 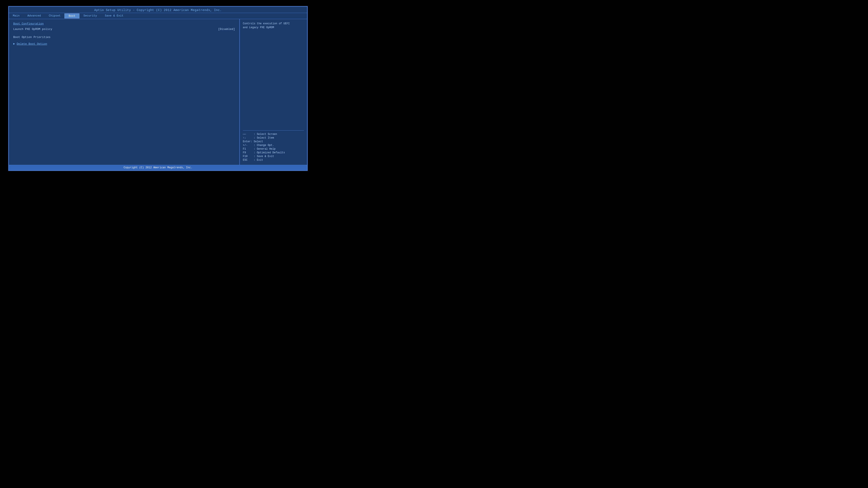 I want to click on key-row-select-item: ↑↓ : Select Item, so click(x=274, y=138).